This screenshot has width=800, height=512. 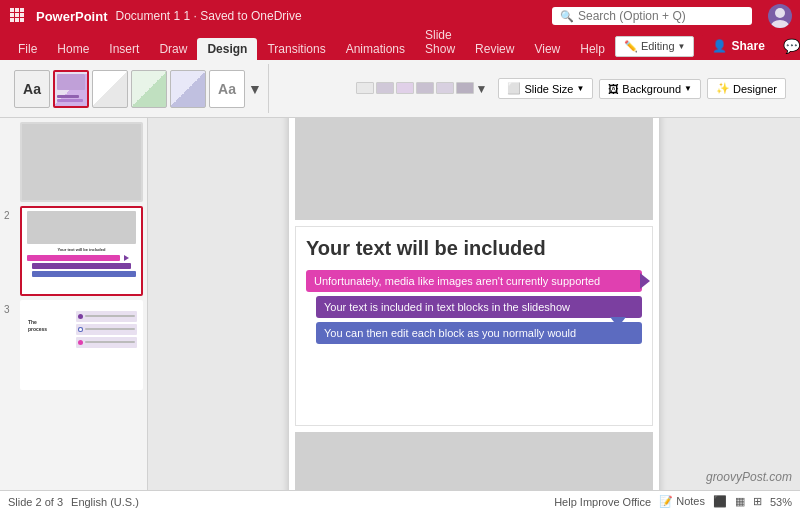 What do you see at coordinates (28, 49) in the screenshot?
I see `tab-file: File` at bounding box center [28, 49].